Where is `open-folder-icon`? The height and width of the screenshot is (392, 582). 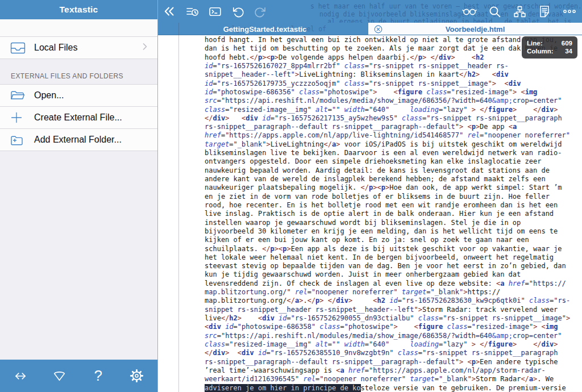 open-folder-icon is located at coordinates (19, 95).